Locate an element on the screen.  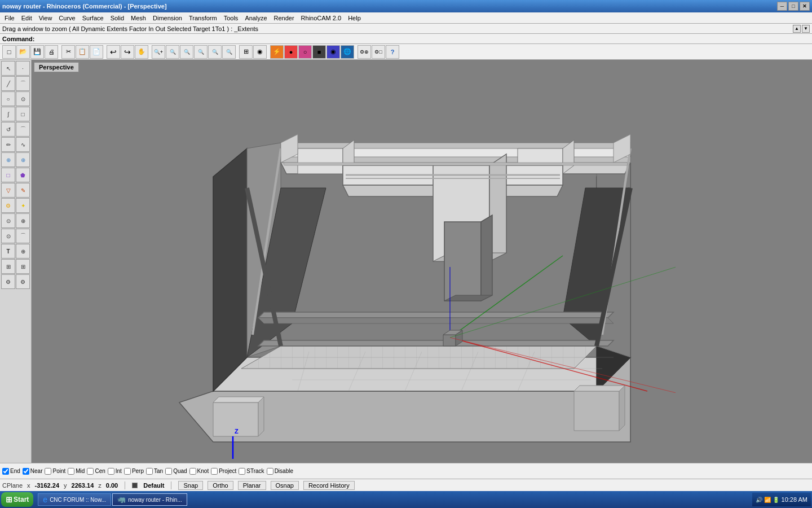
lt-mesh1: ▽ is located at coordinates (8, 190).